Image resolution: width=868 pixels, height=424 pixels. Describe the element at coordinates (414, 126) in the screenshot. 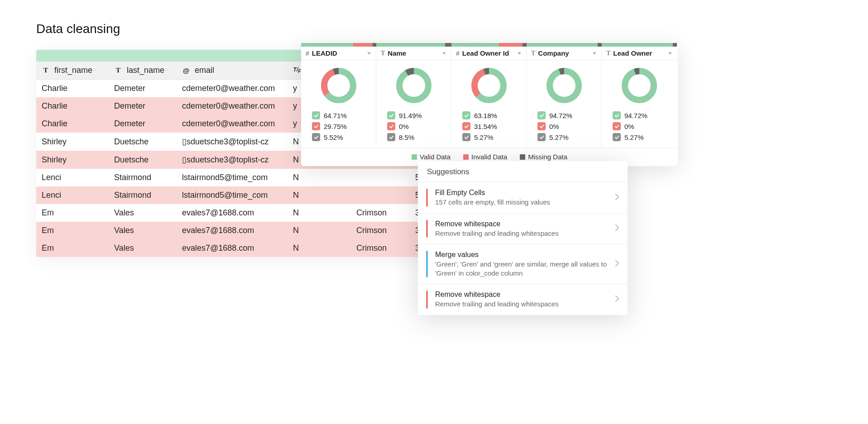

I see `stat-invalid: 0%` at that location.